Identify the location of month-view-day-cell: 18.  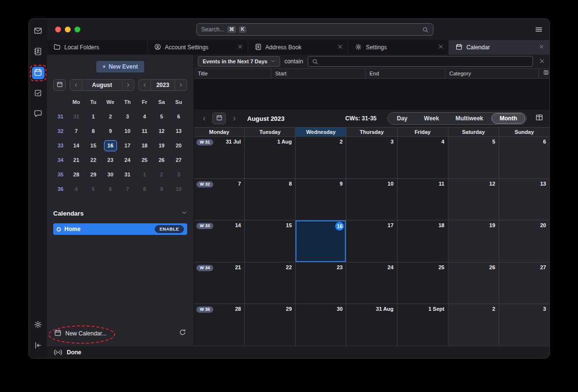
(423, 241).